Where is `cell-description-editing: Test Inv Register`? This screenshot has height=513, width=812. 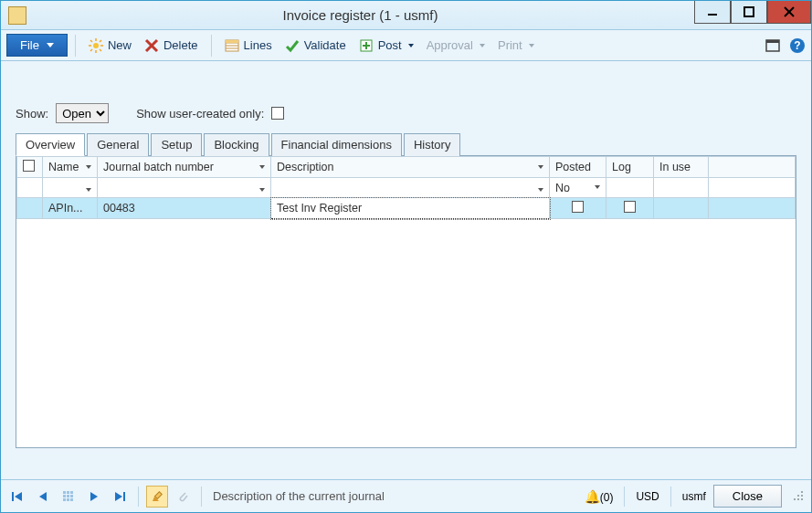
cell-description-editing: Test Inv Register is located at coordinates (411, 208).